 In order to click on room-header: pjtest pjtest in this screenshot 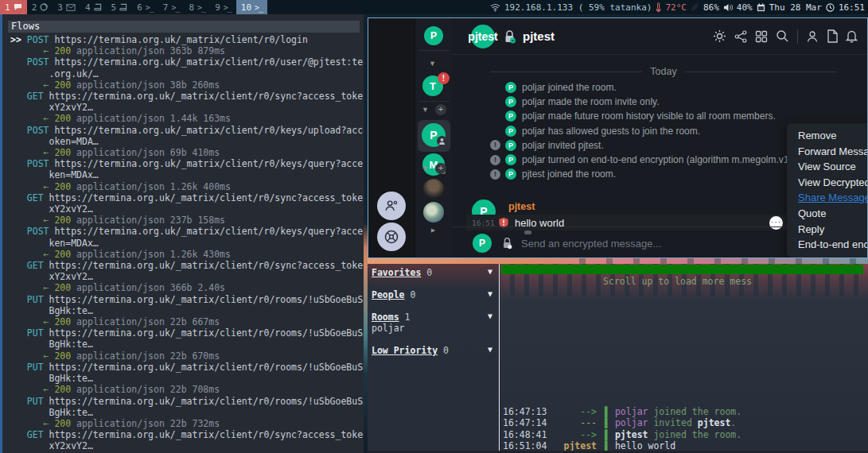, I will do `click(660, 37)`.